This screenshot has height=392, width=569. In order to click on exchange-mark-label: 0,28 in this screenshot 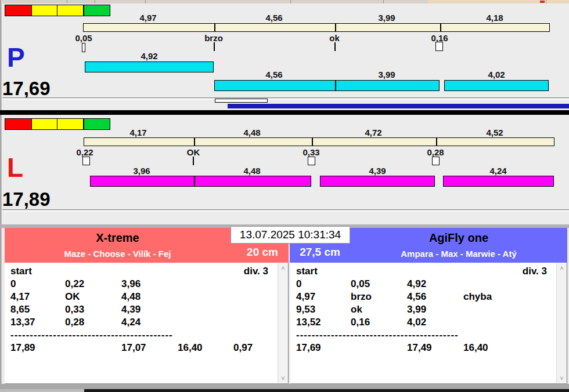, I will do `click(435, 152)`.